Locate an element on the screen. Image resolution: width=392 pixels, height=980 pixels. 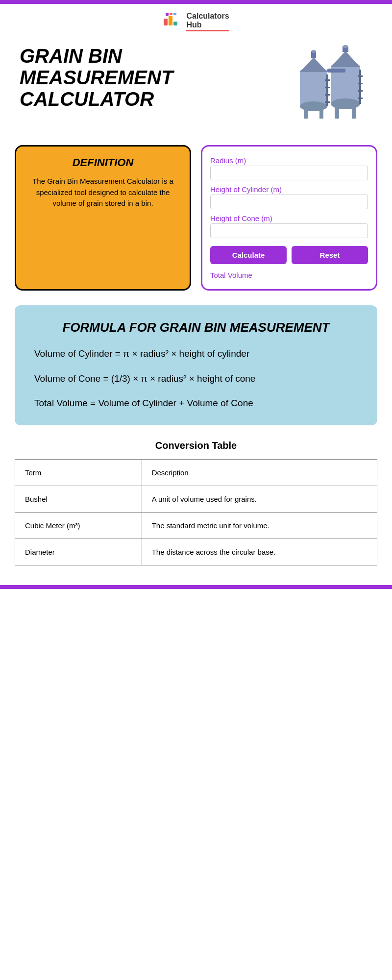
total-volume-label: Total Volume is located at coordinates (289, 275).